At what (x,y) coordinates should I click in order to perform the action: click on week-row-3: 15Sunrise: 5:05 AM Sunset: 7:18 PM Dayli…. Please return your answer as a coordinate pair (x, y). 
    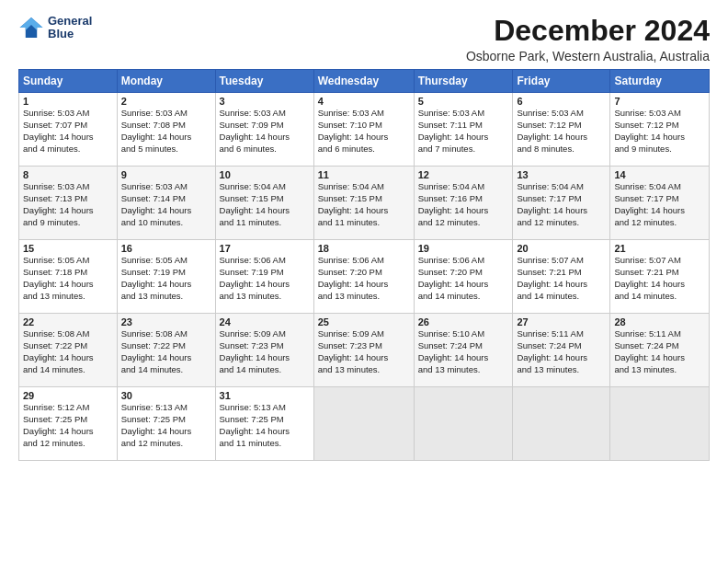
    Looking at the image, I should click on (364, 277).